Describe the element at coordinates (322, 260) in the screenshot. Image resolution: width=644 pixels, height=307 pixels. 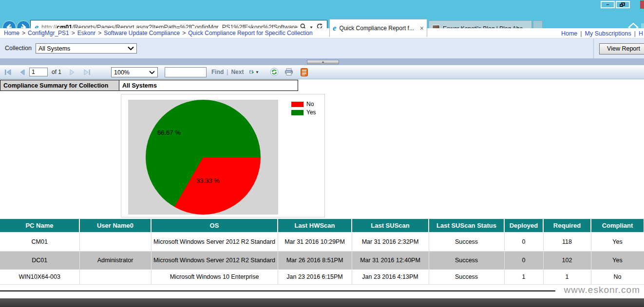
I see `table-row: DC01 Administrator Microsoft Windows Ser…` at that location.